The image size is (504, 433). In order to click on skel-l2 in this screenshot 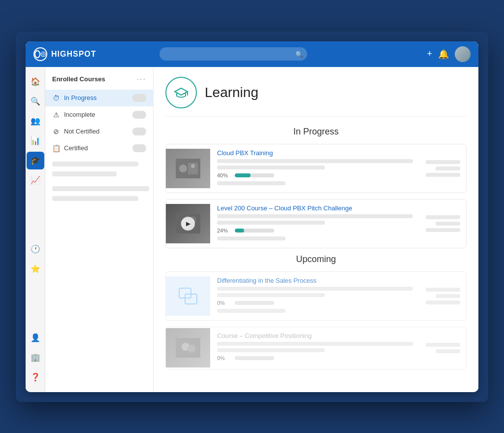, I will do `click(271, 167)`.